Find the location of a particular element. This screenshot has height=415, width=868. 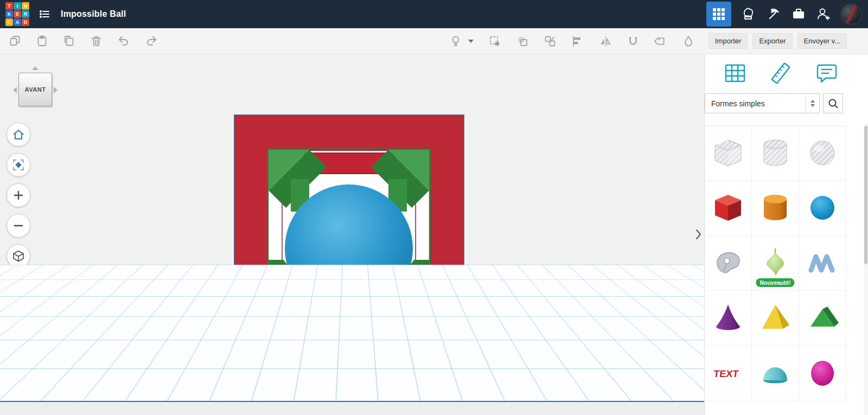

magnet-icon is located at coordinates (633, 41).